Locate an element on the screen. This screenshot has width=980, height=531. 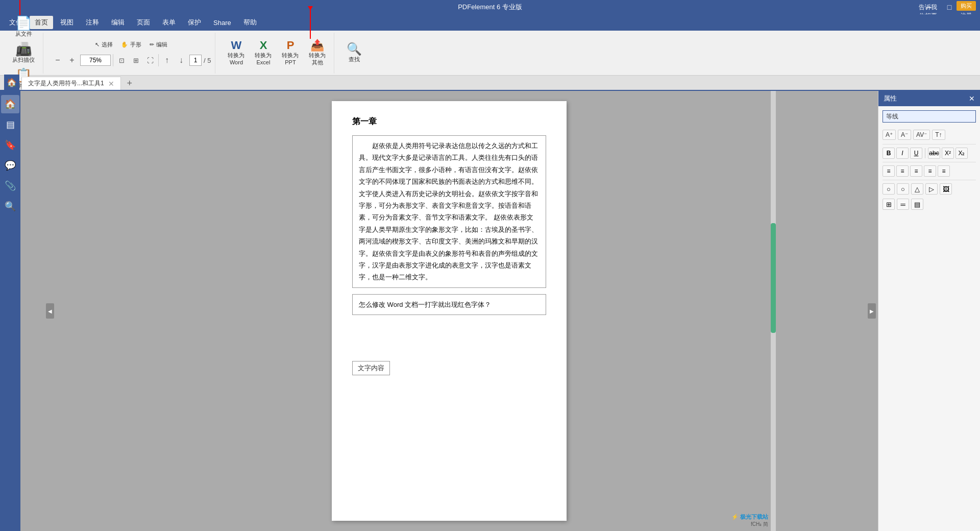
to-ppt-button: P 转换为PPT is located at coordinates (290, 53).